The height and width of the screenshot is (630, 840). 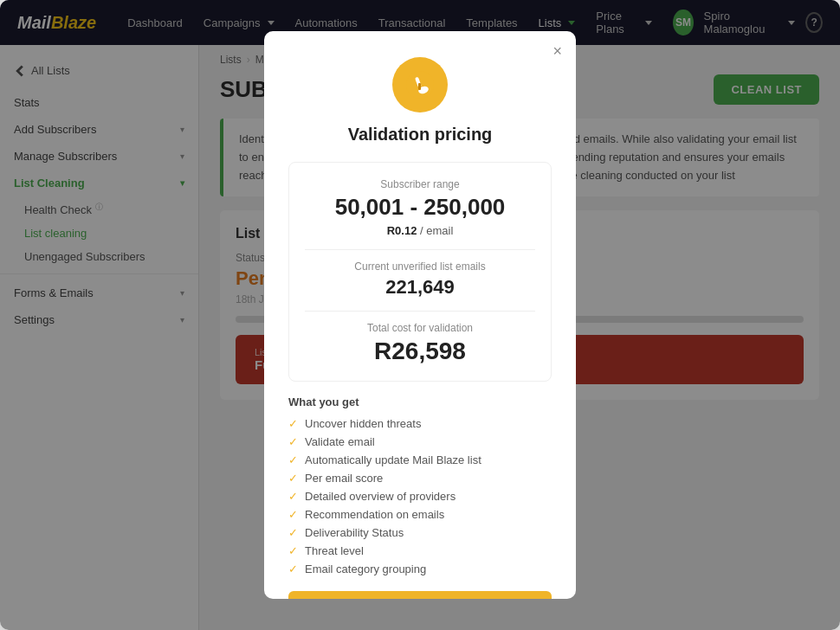 I want to click on what-you-get-section: What you get ✓Uncover hidden threats✓Val…, so click(x=420, y=485).